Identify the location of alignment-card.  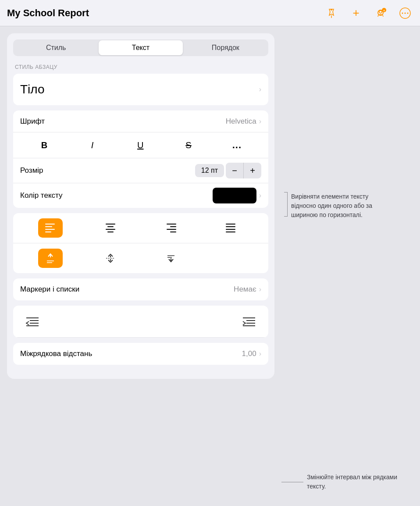
(141, 243).